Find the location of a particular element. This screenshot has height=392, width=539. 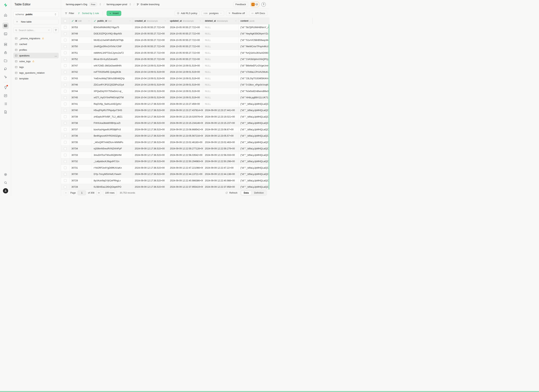

cell-created_at: 2024-10-05 00:55:27.722+00 is located at coordinates (150, 47).